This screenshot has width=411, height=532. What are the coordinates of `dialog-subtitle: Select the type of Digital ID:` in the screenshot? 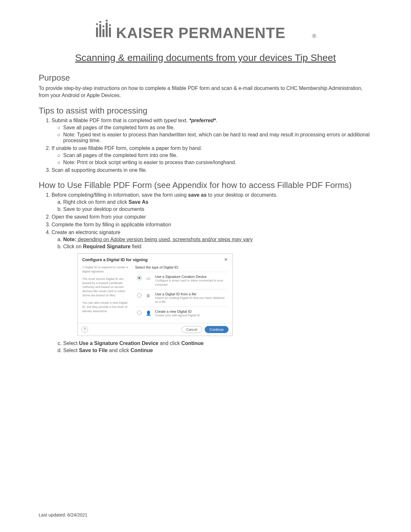 It's located at (181, 267).